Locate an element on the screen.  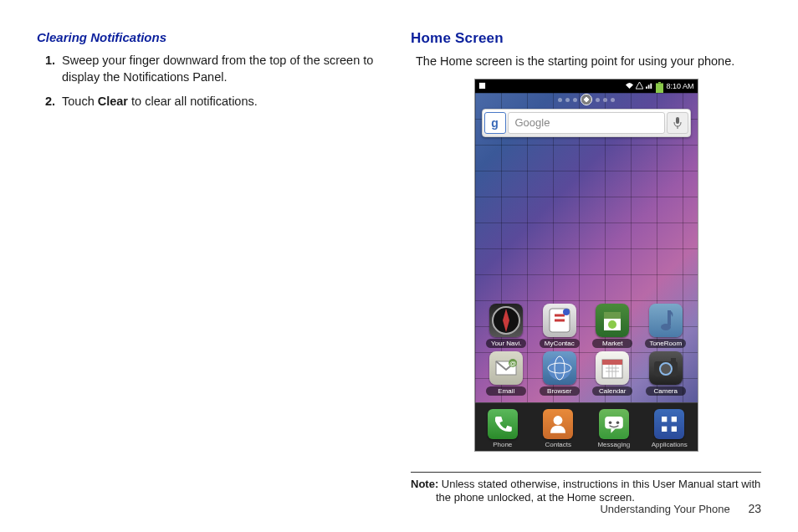
divider is located at coordinates (586, 472).